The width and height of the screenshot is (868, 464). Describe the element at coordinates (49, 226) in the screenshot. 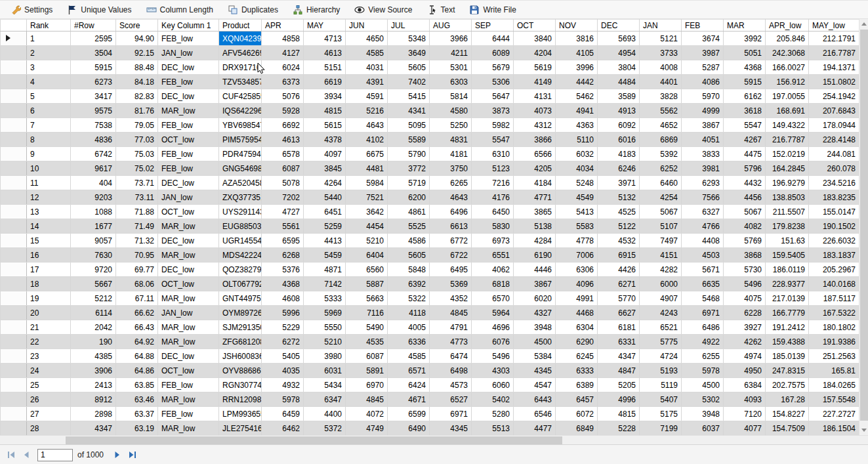

I see `cell: 14` at that location.